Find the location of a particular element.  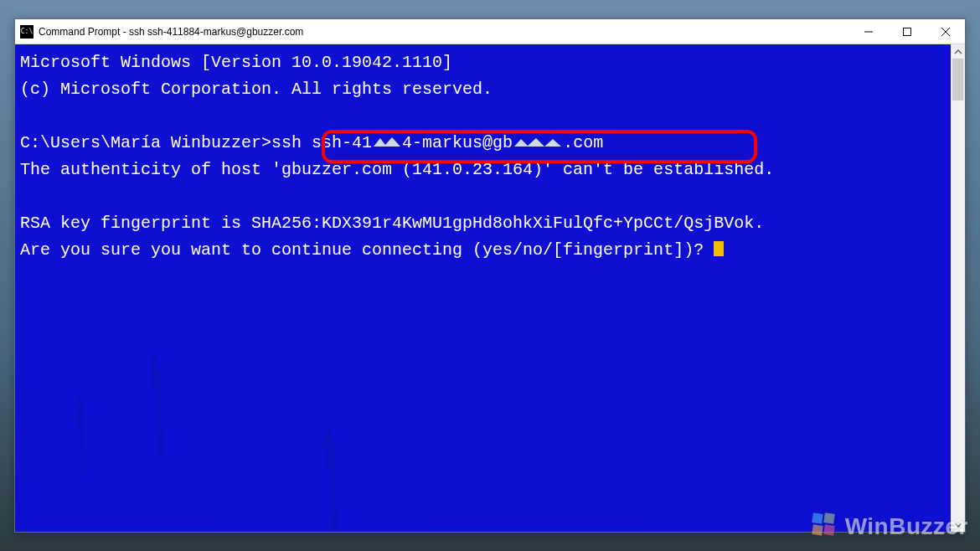

minimize-button is located at coordinates (869, 32).